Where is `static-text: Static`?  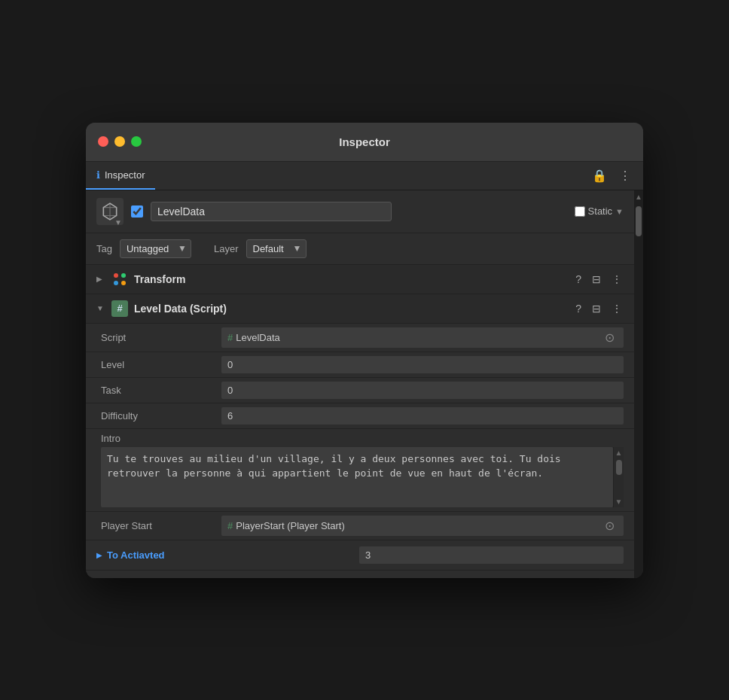 static-text: Static is located at coordinates (601, 211).